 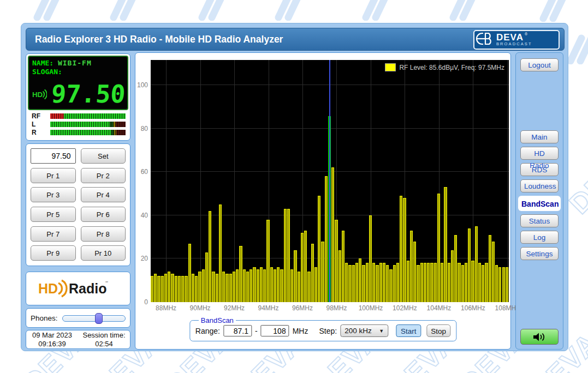 I want to click on start-button: Start, so click(x=408, y=330).